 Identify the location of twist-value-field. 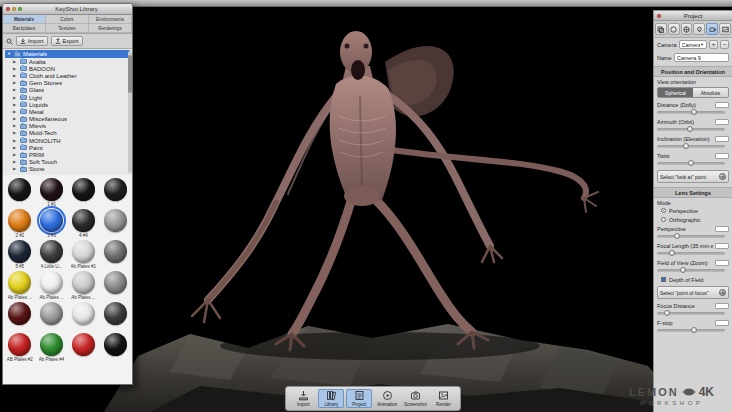
(722, 156).